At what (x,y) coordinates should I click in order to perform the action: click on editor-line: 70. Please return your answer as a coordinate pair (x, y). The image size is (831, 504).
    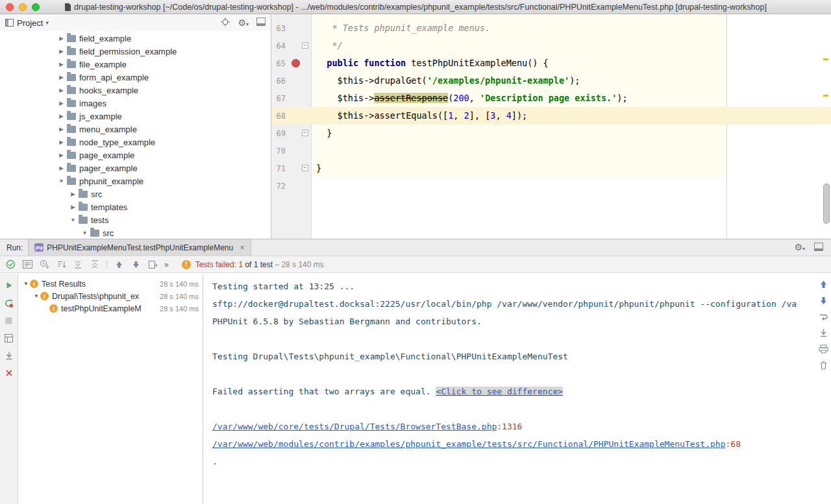
    Looking at the image, I should click on (551, 150).